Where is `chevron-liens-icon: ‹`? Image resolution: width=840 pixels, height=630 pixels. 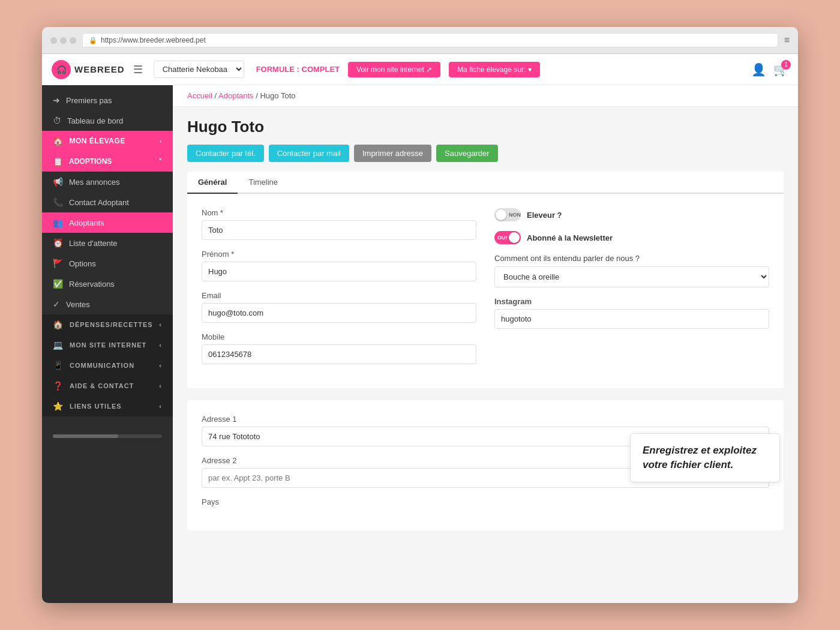 chevron-liens-icon: ‹ is located at coordinates (161, 406).